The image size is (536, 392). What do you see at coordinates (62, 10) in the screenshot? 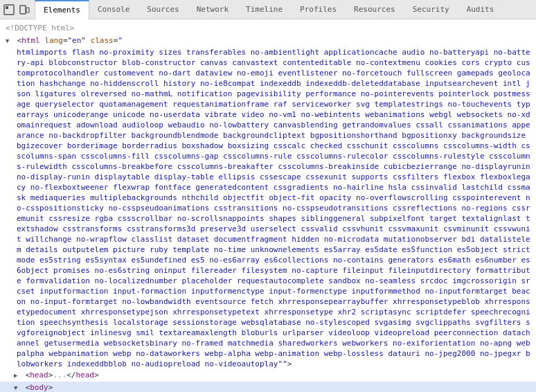
I see `tab-elements: Elements` at bounding box center [62, 10].